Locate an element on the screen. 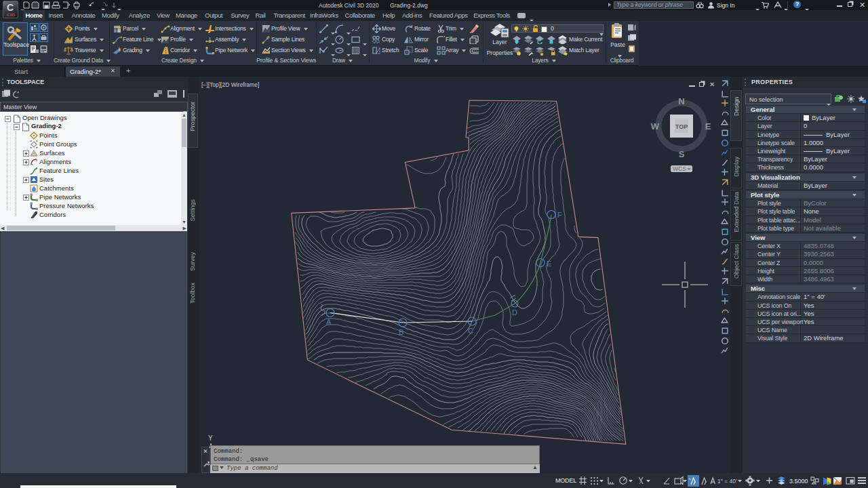 The width and height of the screenshot is (868, 488). svg-text: C is located at coordinates (471, 331).